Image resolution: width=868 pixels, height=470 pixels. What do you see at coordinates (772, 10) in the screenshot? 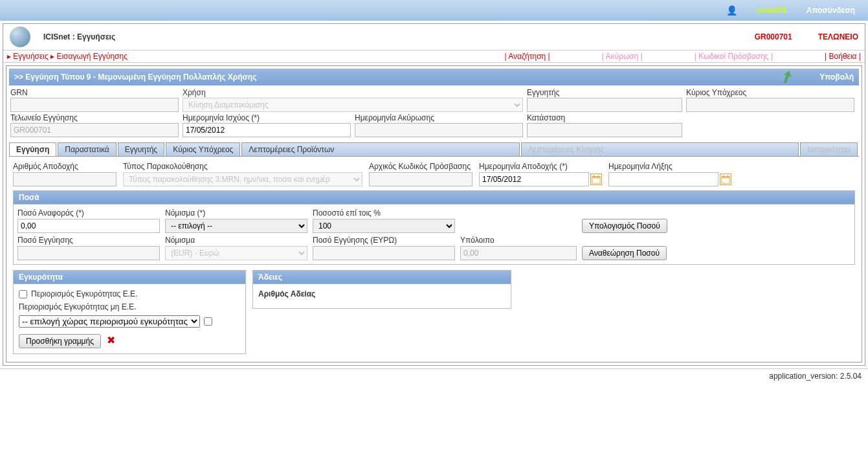
I see `username-label: custoff1` at bounding box center [772, 10].